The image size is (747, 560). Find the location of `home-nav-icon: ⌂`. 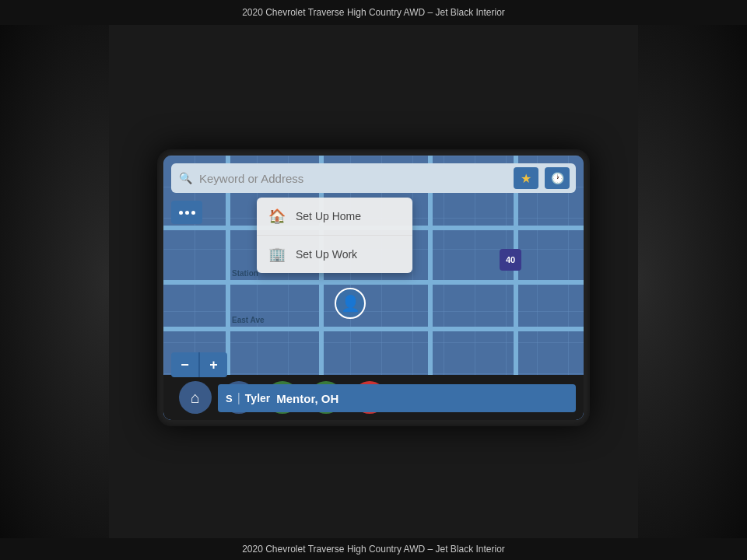

home-nav-icon: ⌂ is located at coordinates (195, 398).